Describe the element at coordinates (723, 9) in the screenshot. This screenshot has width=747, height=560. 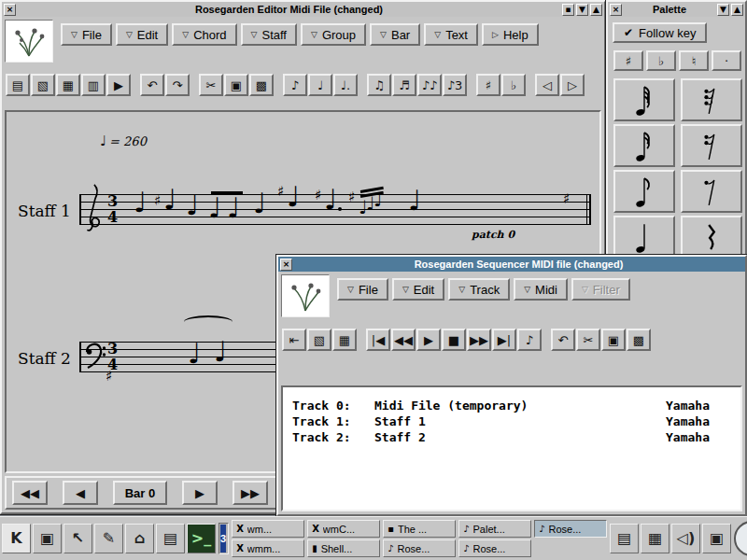
I see `palette-minimize-icon: ▼` at that location.